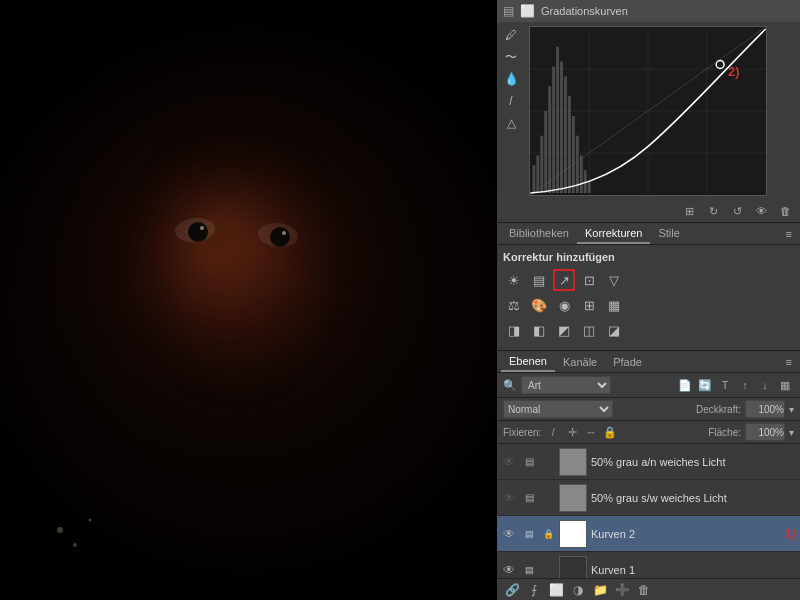 The image size is (800, 600). I want to click on korr-title: Korrektur hinzufügen, so click(648, 257).